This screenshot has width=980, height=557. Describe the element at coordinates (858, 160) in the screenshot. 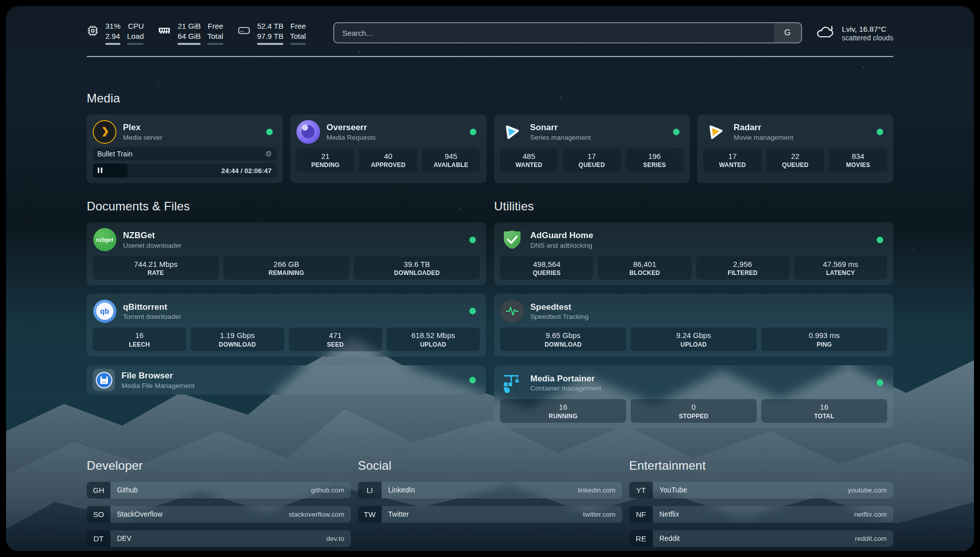

I see `stat-movies: 834 MOVIES` at that location.